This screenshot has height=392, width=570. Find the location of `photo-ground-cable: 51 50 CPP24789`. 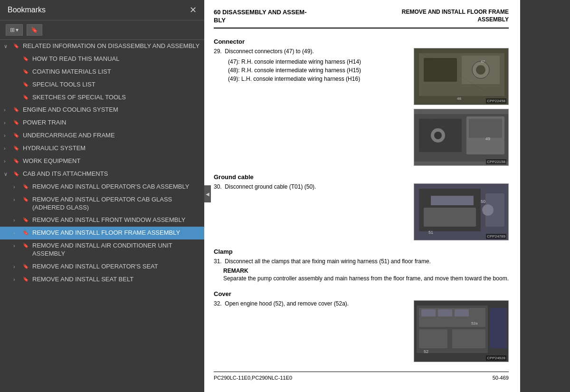

photo-ground-cable: 51 50 CPP24789 is located at coordinates (461, 212).